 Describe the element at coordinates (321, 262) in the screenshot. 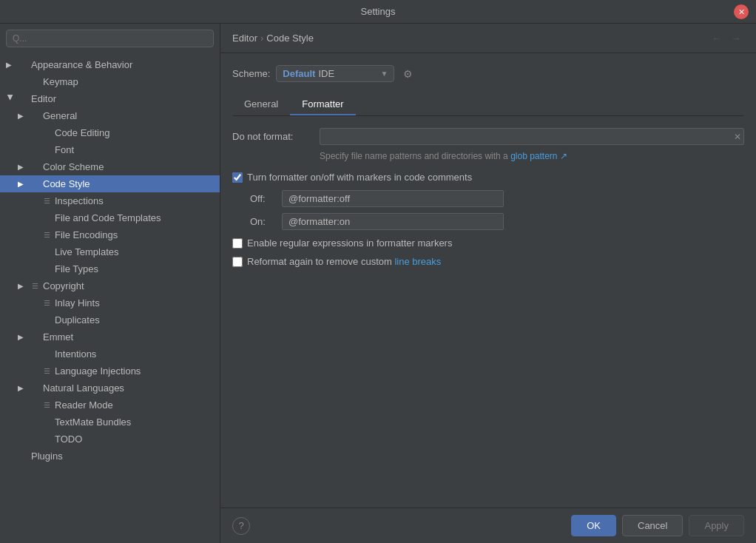

I see `reformat-text-part1: Reformat again to remove custom` at that location.